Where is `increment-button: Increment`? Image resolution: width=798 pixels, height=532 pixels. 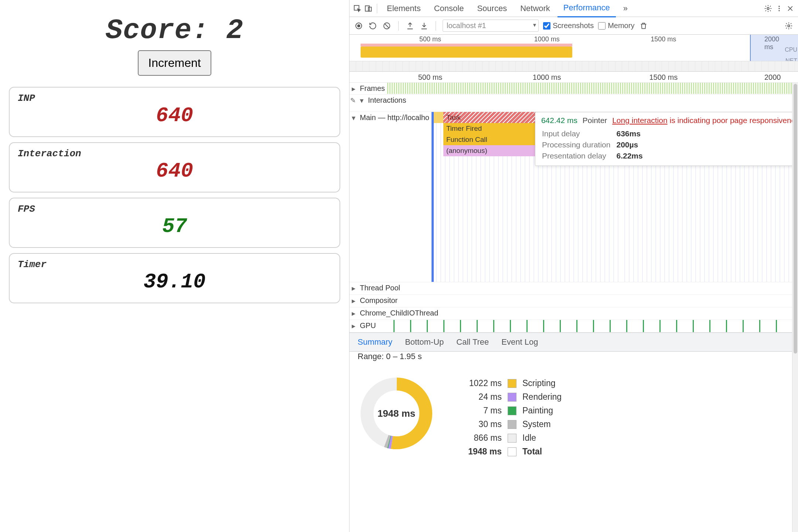 increment-button: Increment is located at coordinates (174, 63).